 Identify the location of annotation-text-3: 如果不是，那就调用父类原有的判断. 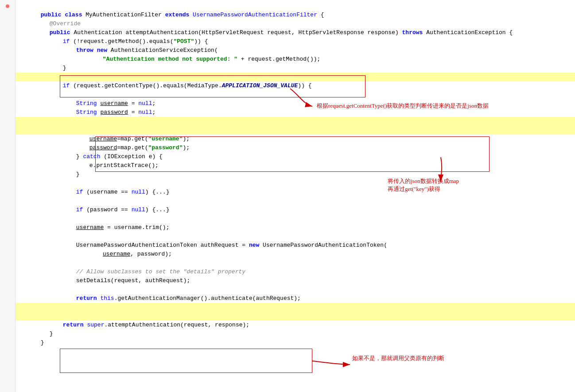
(398, 358).